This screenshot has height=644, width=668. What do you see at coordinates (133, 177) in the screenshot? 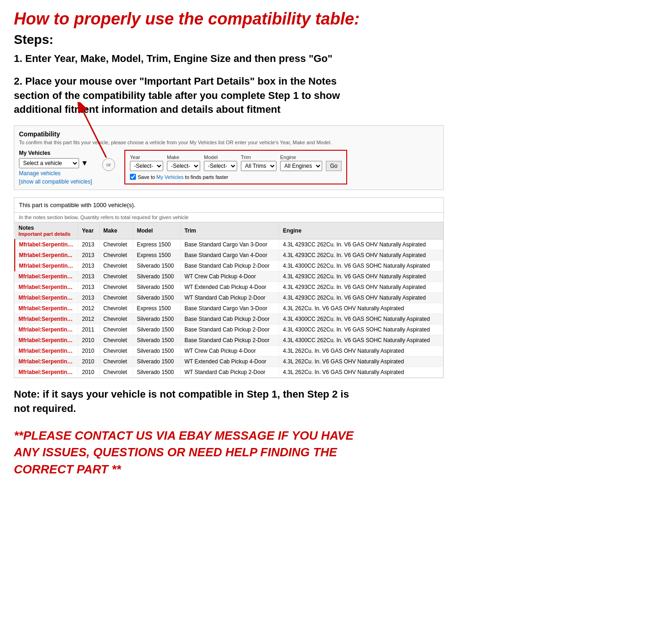
I see `save-checkbox` at bounding box center [133, 177].